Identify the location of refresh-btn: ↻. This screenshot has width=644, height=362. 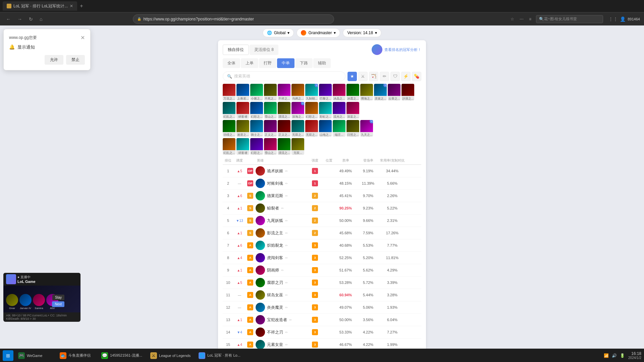
(31, 19).